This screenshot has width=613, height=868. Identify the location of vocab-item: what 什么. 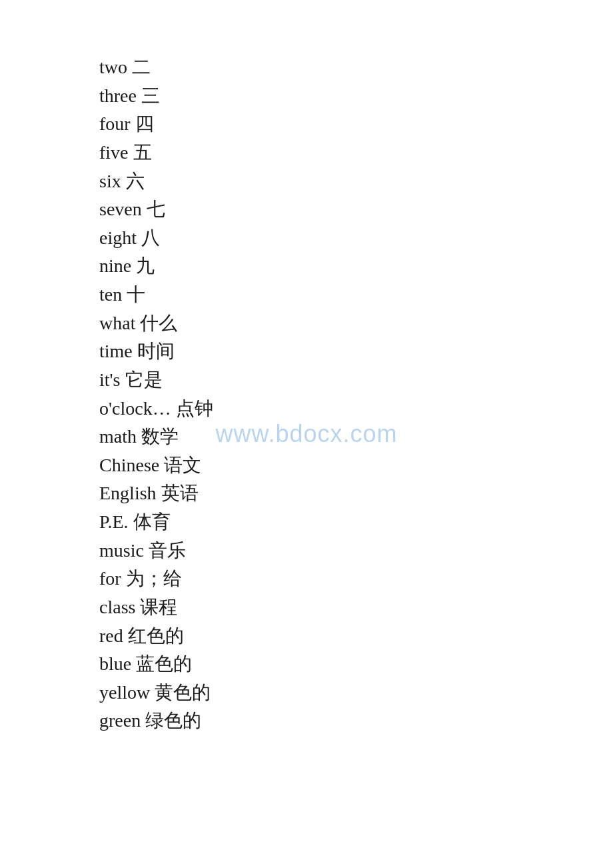
(356, 324).